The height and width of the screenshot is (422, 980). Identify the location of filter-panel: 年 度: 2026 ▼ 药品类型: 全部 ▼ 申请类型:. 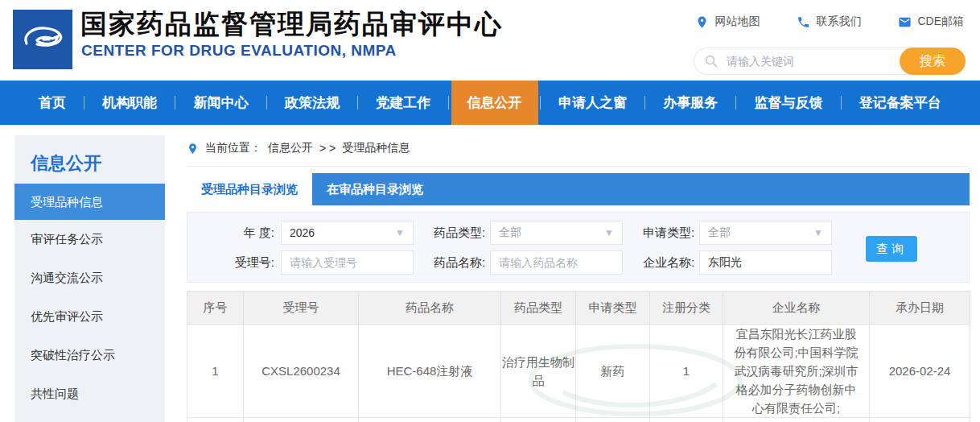
(578, 247).